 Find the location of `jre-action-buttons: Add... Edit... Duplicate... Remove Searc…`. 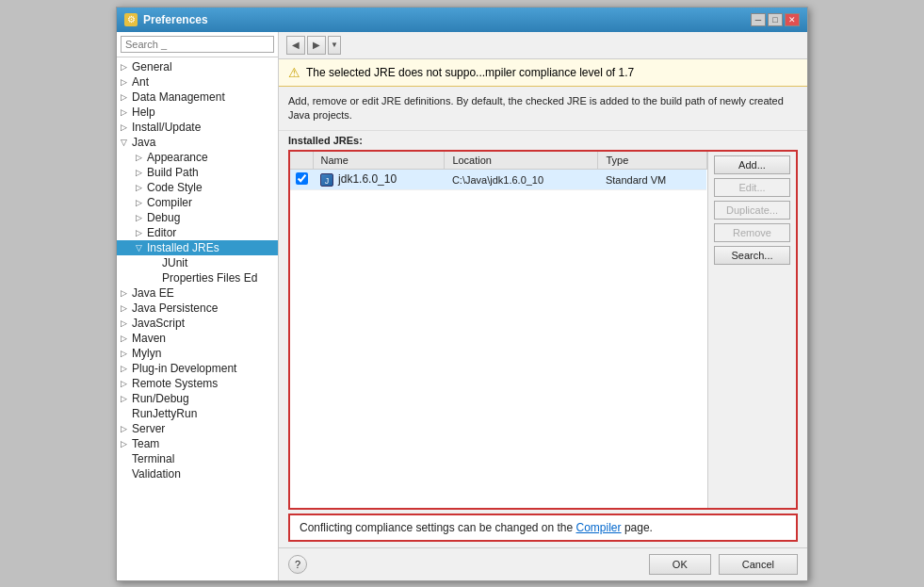

jre-action-buttons: Add... Edit... Duplicate... Remove Searc… is located at coordinates (752, 330).